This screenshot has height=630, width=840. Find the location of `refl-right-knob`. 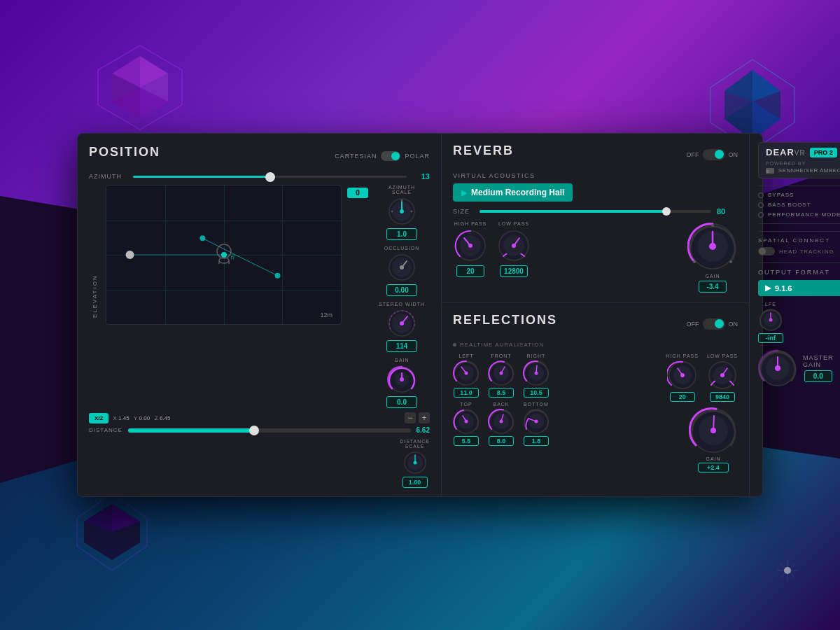

refl-right-knob is located at coordinates (536, 373).